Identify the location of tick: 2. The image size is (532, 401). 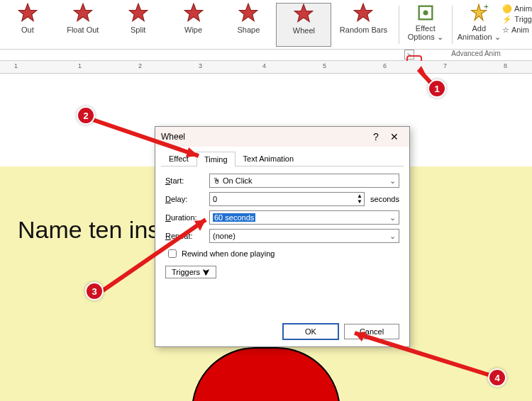
(140, 66).